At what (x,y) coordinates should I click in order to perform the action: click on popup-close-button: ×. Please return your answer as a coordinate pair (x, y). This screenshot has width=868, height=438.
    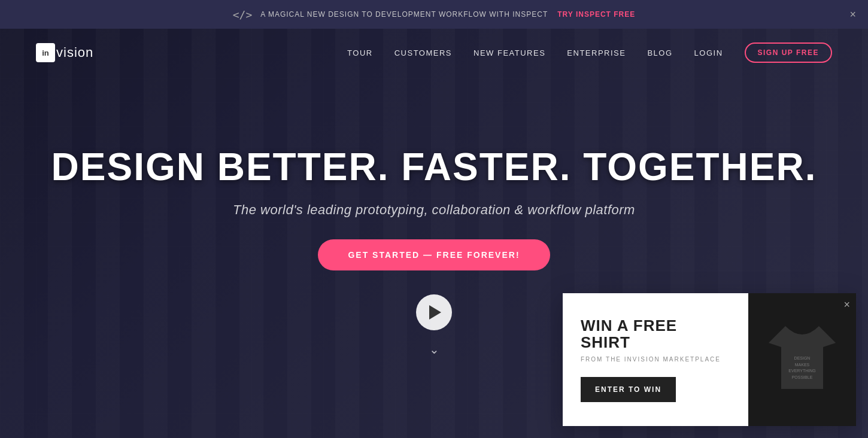
    Looking at the image, I should click on (846, 305).